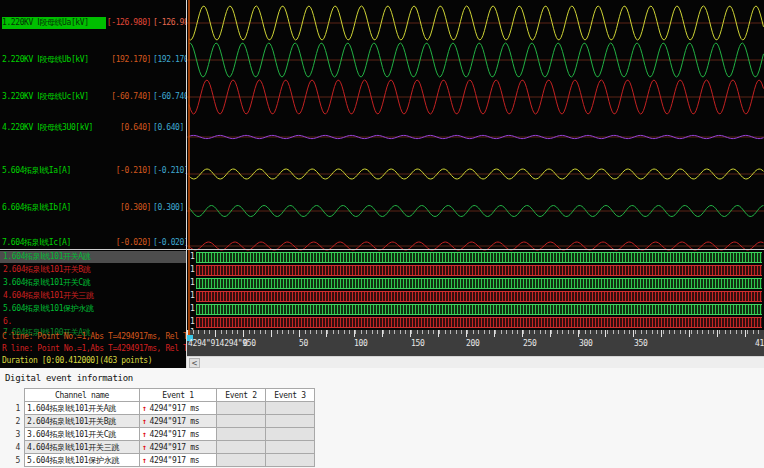 This screenshot has height=468, width=764. I want to click on header-event-1: Event 1, so click(178, 396).